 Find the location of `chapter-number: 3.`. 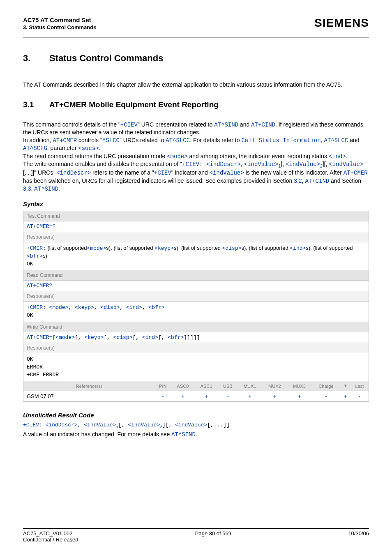

chapter-number: 3. is located at coordinates (36, 58).